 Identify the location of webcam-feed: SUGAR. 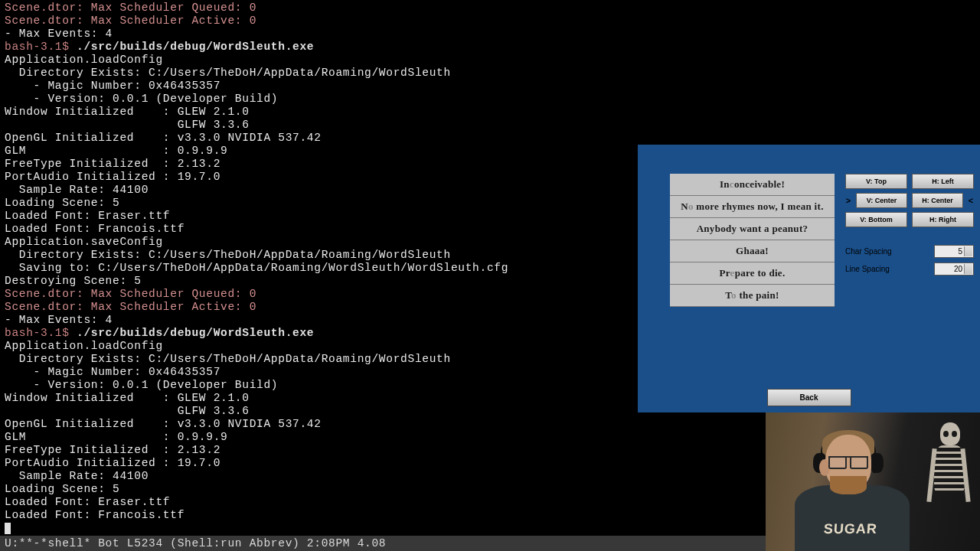
(873, 482).